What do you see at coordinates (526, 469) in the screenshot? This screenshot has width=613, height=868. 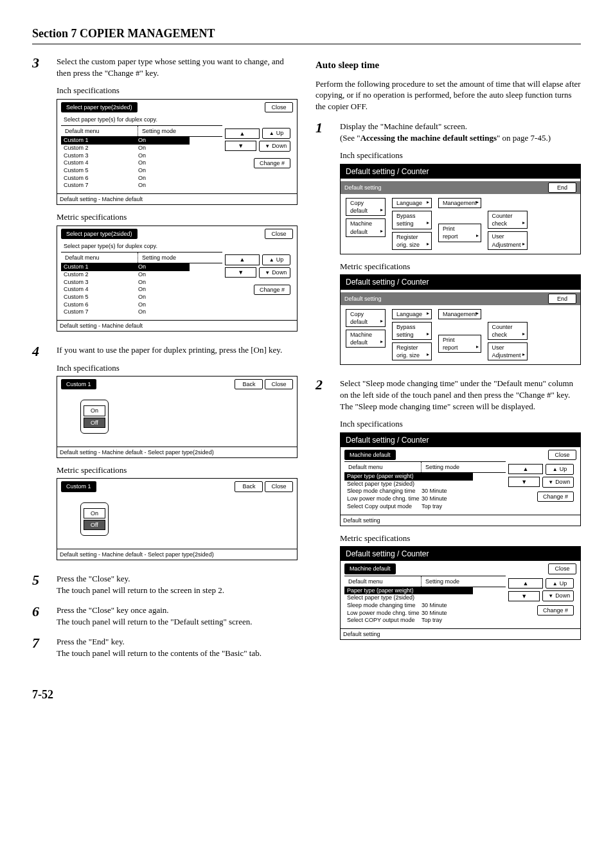 I see `arrow-up-indicator: ▲` at bounding box center [526, 469].